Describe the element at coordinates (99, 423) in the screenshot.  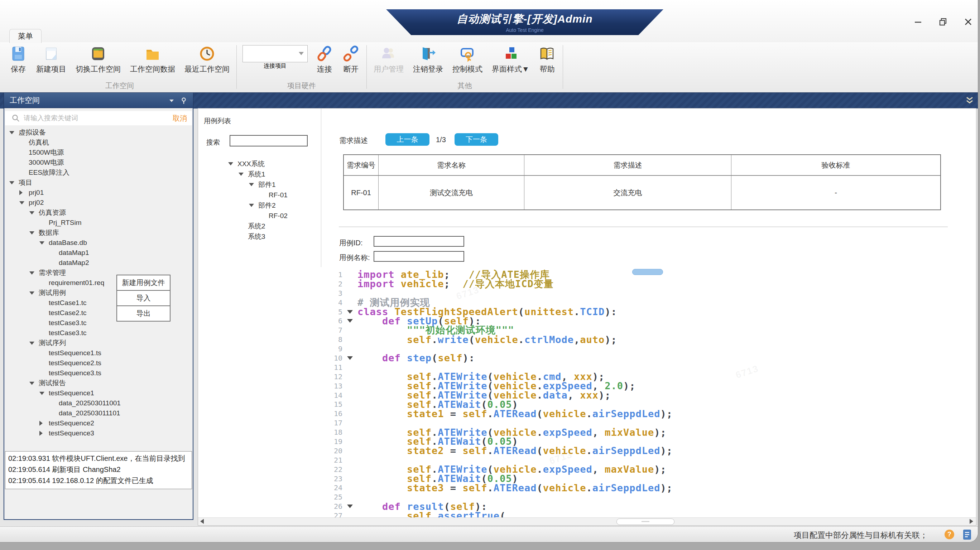
I see `workspace-tree-item: testSequence2` at that location.